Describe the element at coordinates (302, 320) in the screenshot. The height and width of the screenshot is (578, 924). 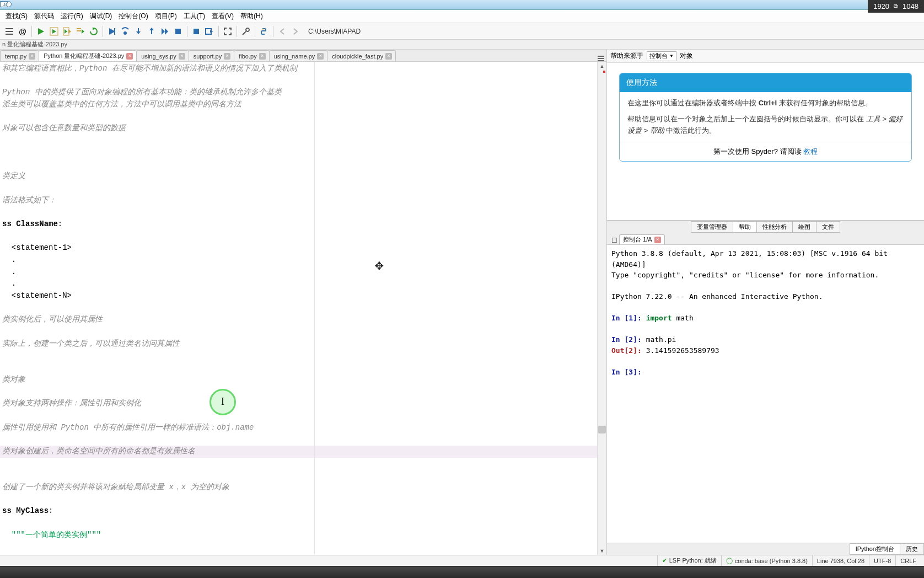
I see `code-line: 类实例化后，可以使用其属性` at that location.